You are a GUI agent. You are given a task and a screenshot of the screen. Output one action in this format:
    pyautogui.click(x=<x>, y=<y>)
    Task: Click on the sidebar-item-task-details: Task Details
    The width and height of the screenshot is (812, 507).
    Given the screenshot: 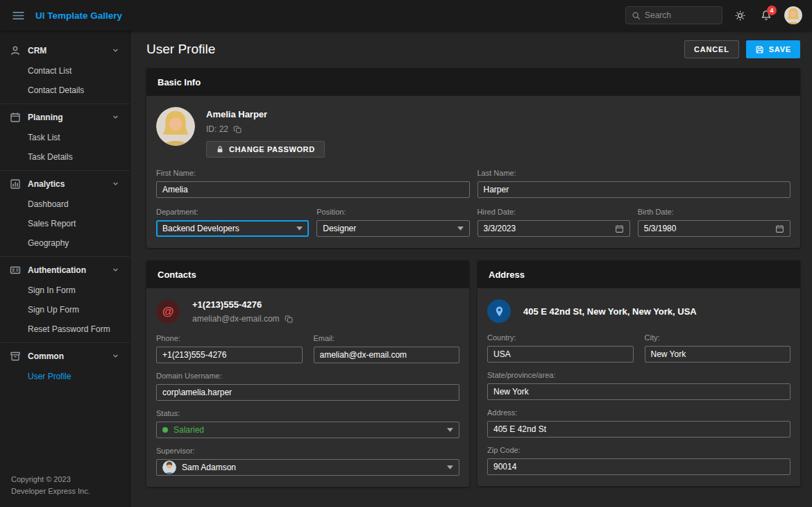 What is the action you would take?
    pyautogui.click(x=65, y=157)
    